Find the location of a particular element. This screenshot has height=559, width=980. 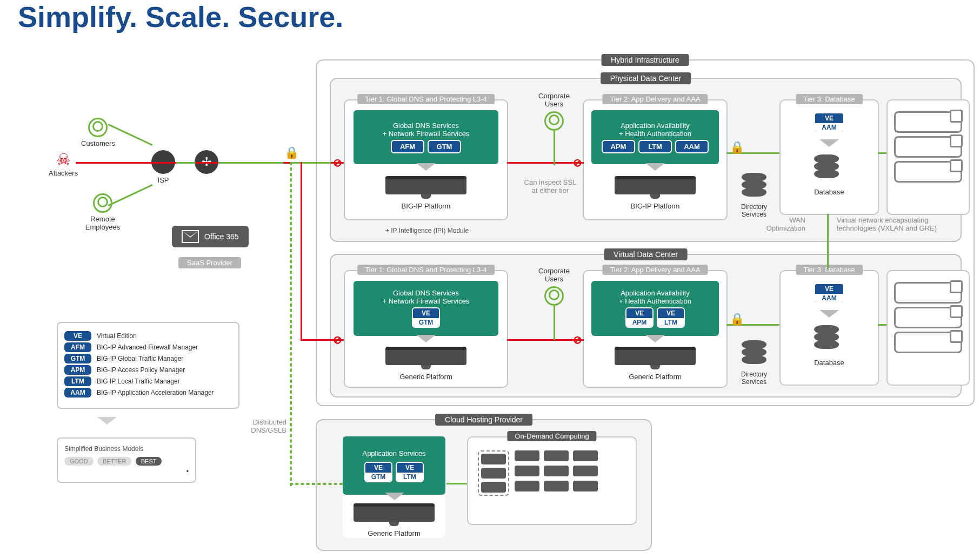

ssl-note: Can inspect SSL at either tier is located at coordinates (550, 186).